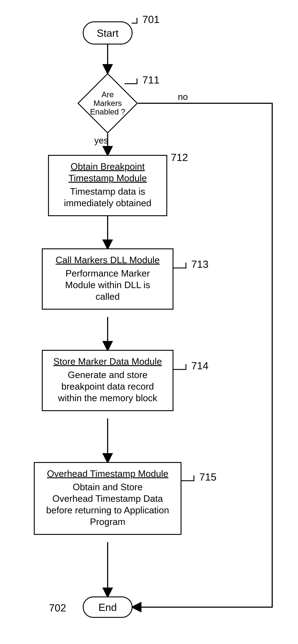 The height and width of the screenshot is (644, 298). Describe the element at coordinates (57, 608) in the screenshot. I see `ref-702: 702` at that location.